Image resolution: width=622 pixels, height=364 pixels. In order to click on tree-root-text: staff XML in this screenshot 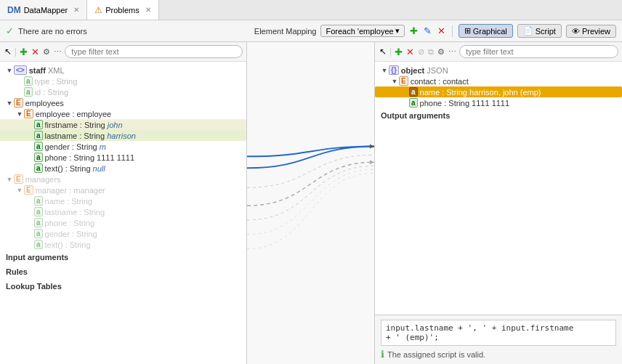, I will do `click(47, 70)`.